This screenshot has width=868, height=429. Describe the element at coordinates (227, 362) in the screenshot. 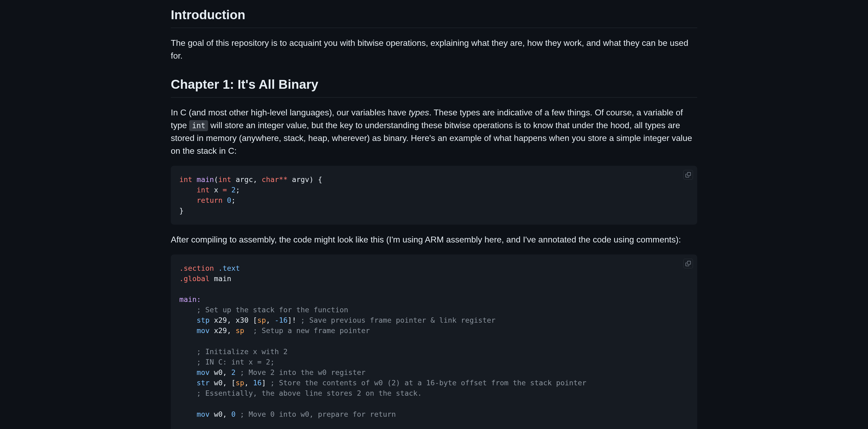

I see `tok: ; IN C: int x = 2;` at that location.